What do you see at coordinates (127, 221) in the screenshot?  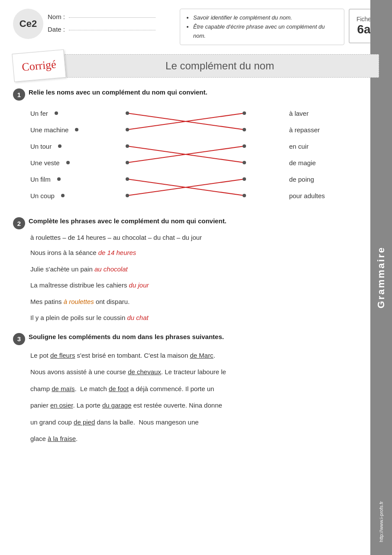 I see `section-2-title: Complète les phrases avec le complément …` at bounding box center [127, 221].